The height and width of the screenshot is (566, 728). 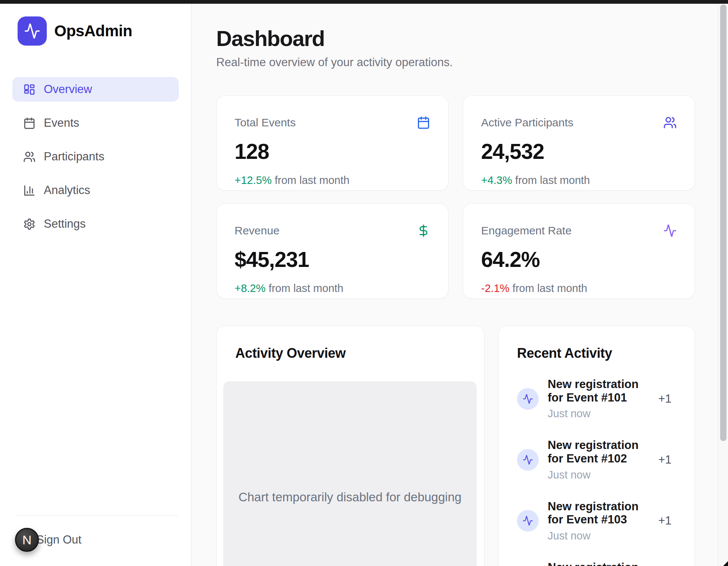 I want to click on sidebar-footer: N Sign Out, so click(x=97, y=541).